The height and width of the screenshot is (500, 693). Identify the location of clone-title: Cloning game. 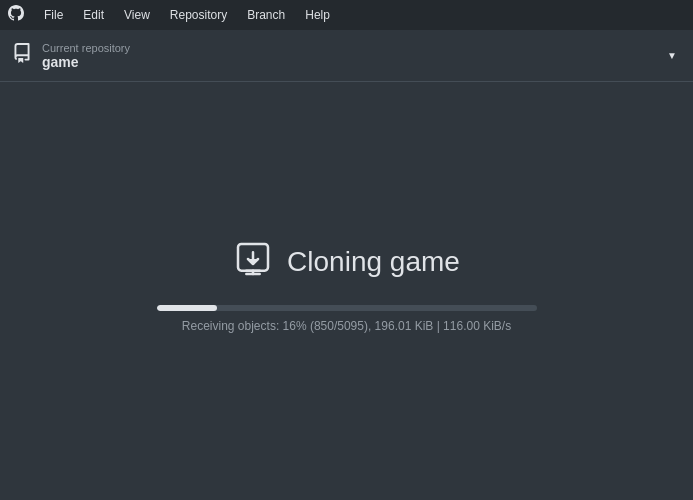
(374, 262).